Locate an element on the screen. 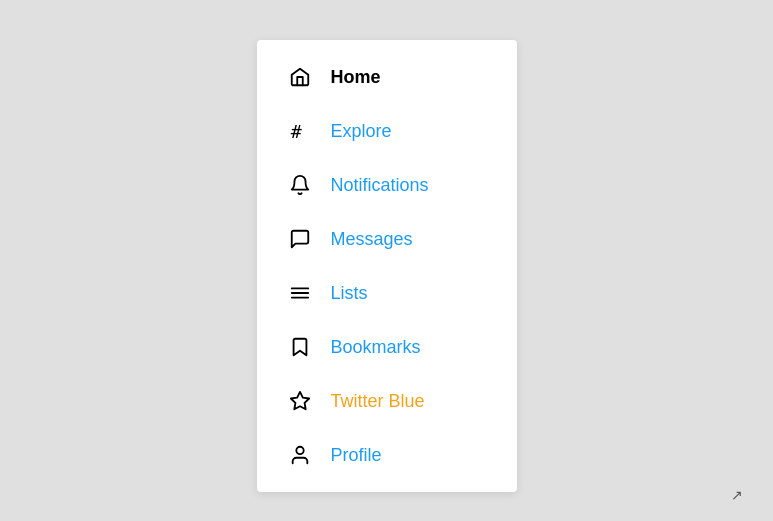 The height and width of the screenshot is (521, 773). nav-label-lists: Lists is located at coordinates (350, 294).